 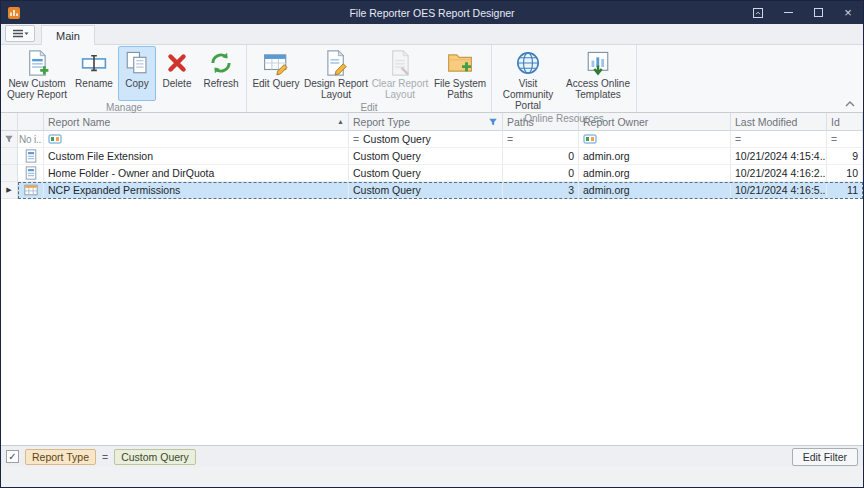 I want to click on column-header-report-name: Report Name ▲, so click(x=196, y=122).